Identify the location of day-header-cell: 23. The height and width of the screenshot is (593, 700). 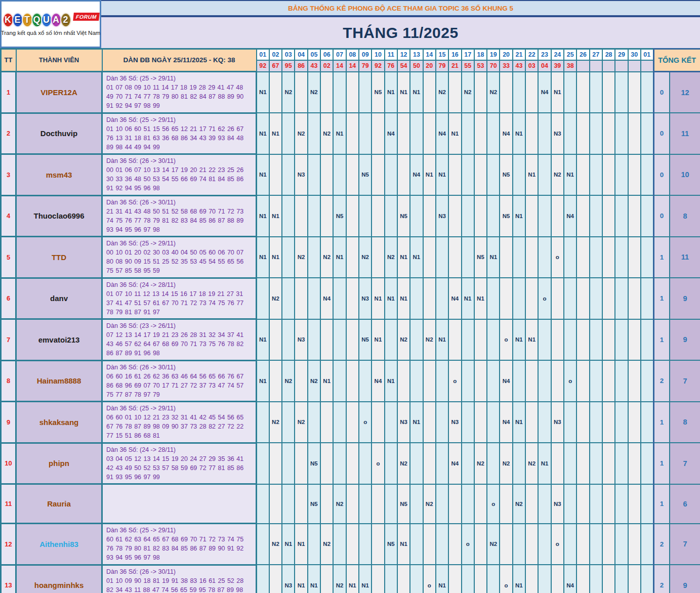
(545, 55).